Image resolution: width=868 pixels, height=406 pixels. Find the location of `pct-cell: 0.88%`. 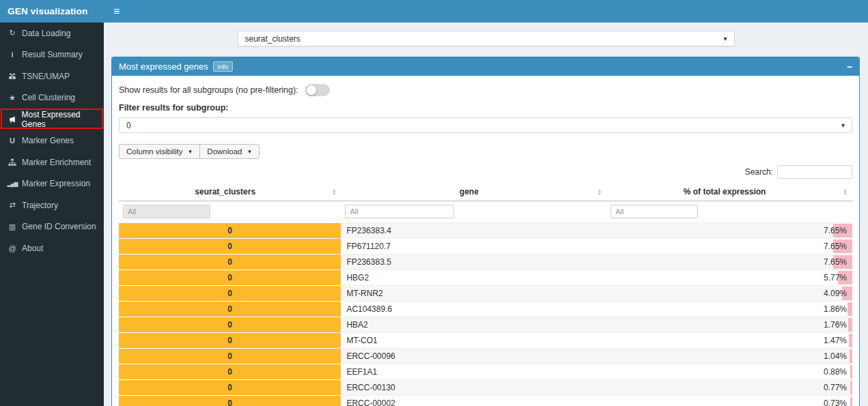

pct-cell: 0.88% is located at coordinates (729, 373).